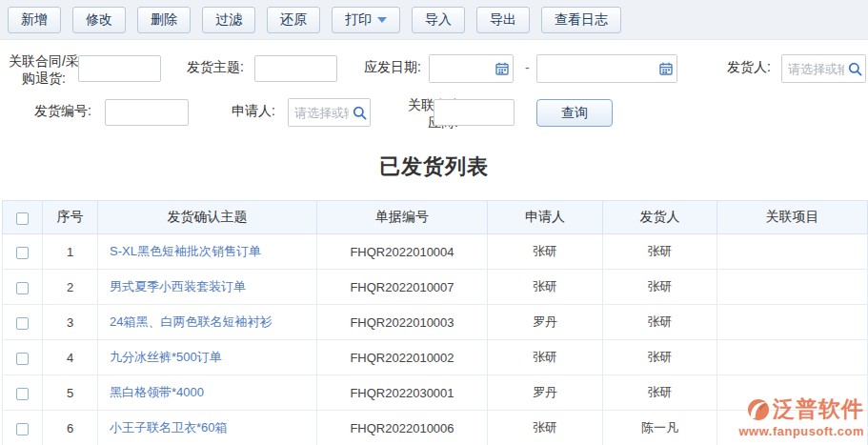 The width and height of the screenshot is (868, 445). I want to click on row-no: 5, so click(71, 393).